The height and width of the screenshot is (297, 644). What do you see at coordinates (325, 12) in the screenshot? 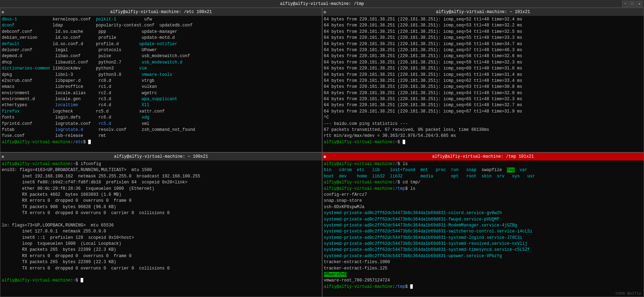
I see `pane-top-right-icon: ▣` at bounding box center [325, 12].